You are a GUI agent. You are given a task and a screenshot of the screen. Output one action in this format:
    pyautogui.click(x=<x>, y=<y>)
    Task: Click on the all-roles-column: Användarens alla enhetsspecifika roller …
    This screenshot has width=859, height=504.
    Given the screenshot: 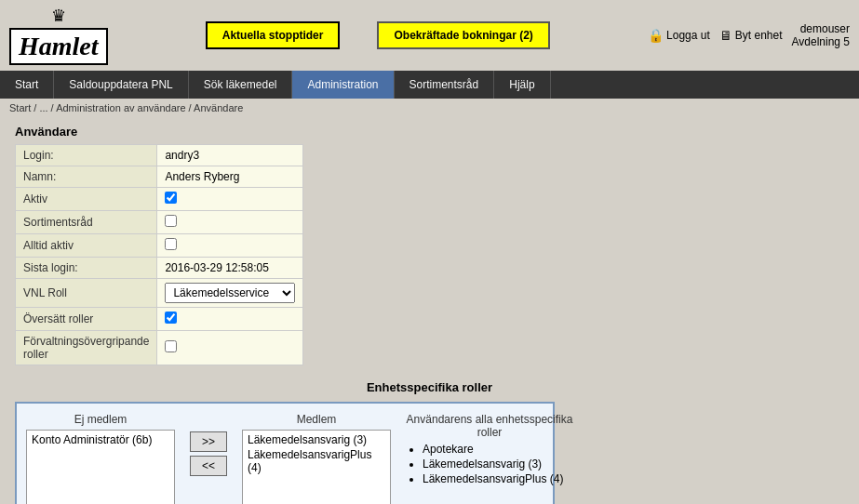 What is the action you would take?
    pyautogui.click(x=490, y=450)
    